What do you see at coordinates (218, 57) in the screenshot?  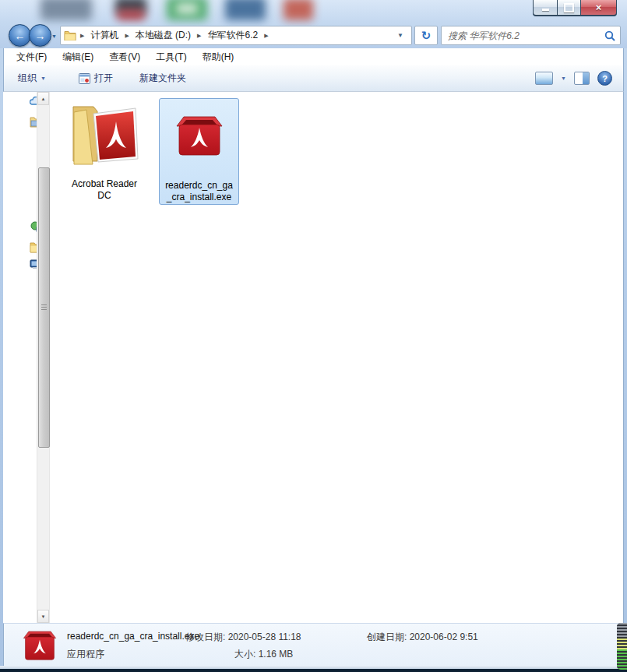 I see `menu-help: 帮助(H)` at bounding box center [218, 57].